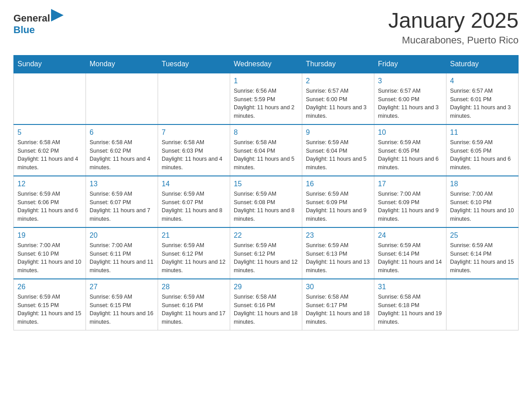 This screenshot has height=411, width=532. What do you see at coordinates (266, 155) in the screenshot?
I see `day-info: Sunrise: 6:58 AM Sunset: 6:04 PM Dayligh…` at bounding box center [266, 155].